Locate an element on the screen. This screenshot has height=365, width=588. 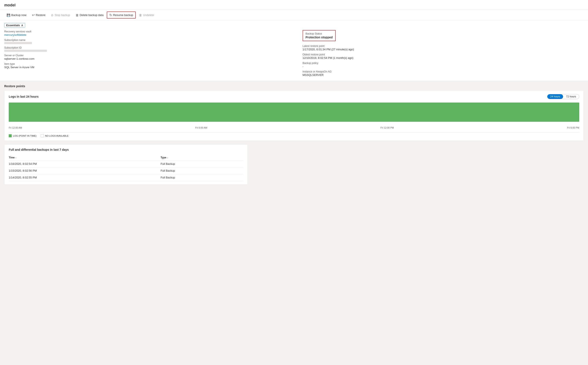
chart-area is located at coordinates (294, 113).